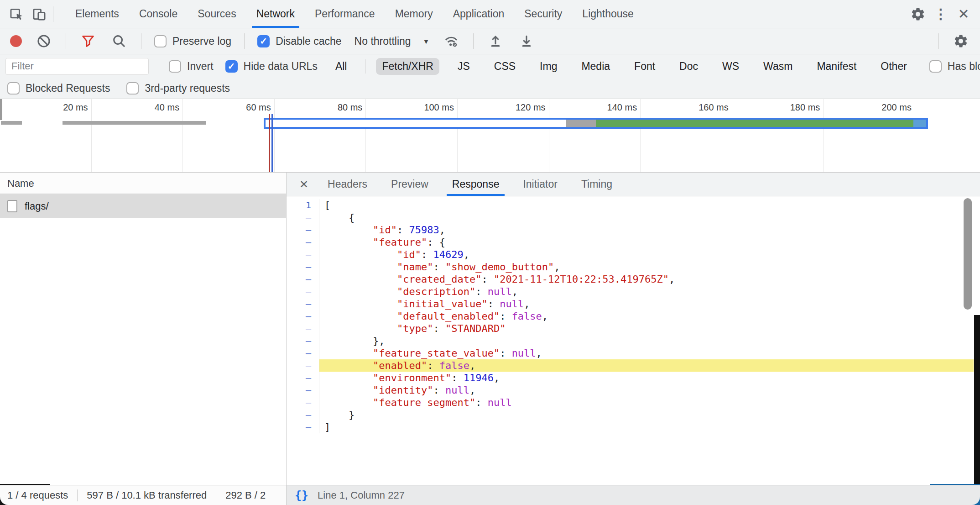  I want to click on filter-input, so click(77, 67).